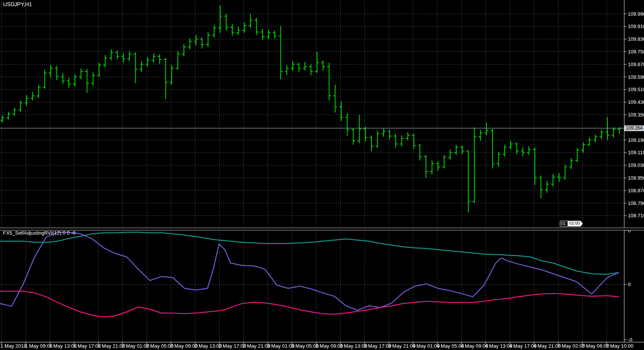  What do you see at coordinates (13, 346) in the screenshot?
I see `time-tick-label: 1 May 2018` at bounding box center [13, 346].